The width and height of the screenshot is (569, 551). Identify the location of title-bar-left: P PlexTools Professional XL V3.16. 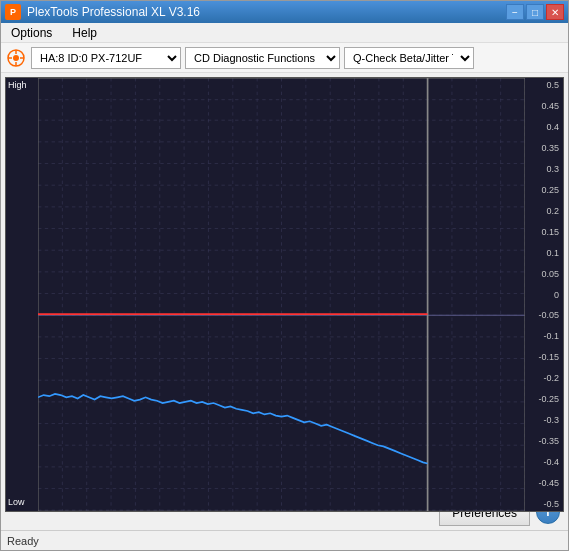
(102, 12).